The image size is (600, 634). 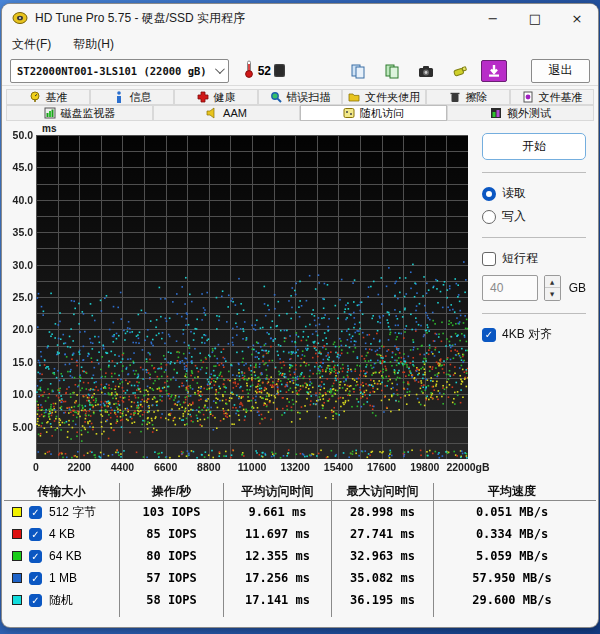 What do you see at coordinates (300, 97) in the screenshot?
I see `tab-error-scan: 错误扫描` at bounding box center [300, 97].